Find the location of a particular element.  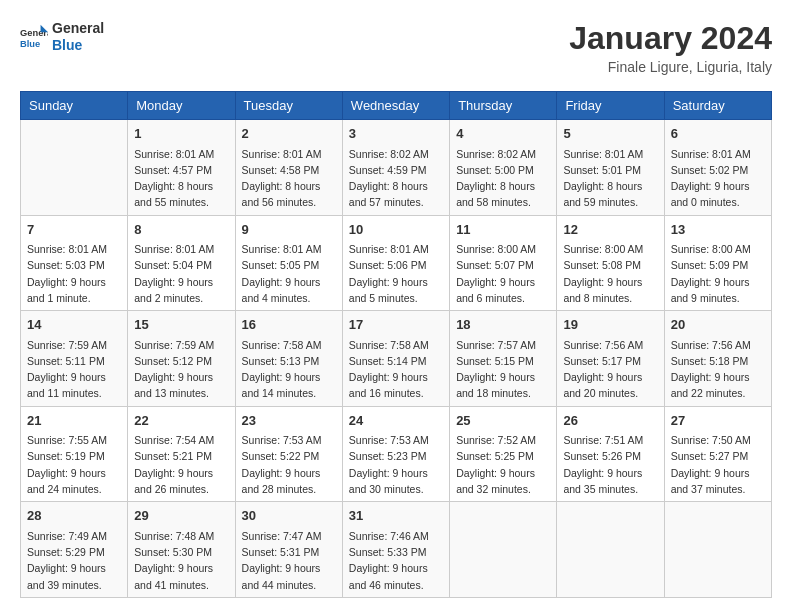

calendar-cell: 27Sunrise: 7:50 AMSunset: 5:27 PMDayligh… is located at coordinates (718, 454).